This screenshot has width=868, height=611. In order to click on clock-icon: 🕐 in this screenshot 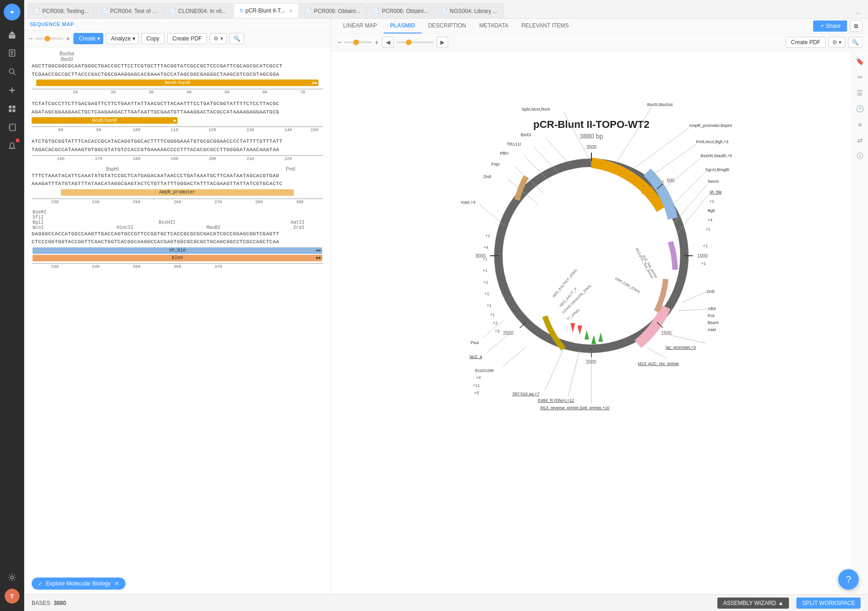, I will do `click(860, 109)`.